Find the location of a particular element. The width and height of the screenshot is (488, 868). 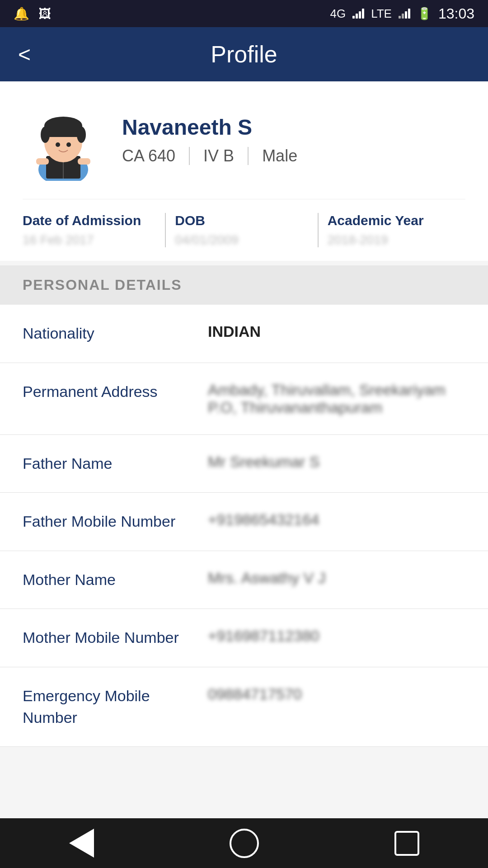

lte-signal-icon is located at coordinates (404, 14).